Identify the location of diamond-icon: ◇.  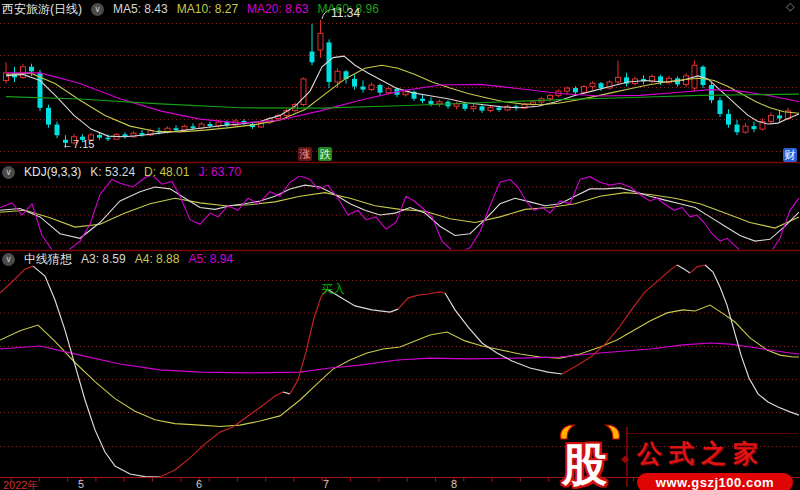
(790, 6).